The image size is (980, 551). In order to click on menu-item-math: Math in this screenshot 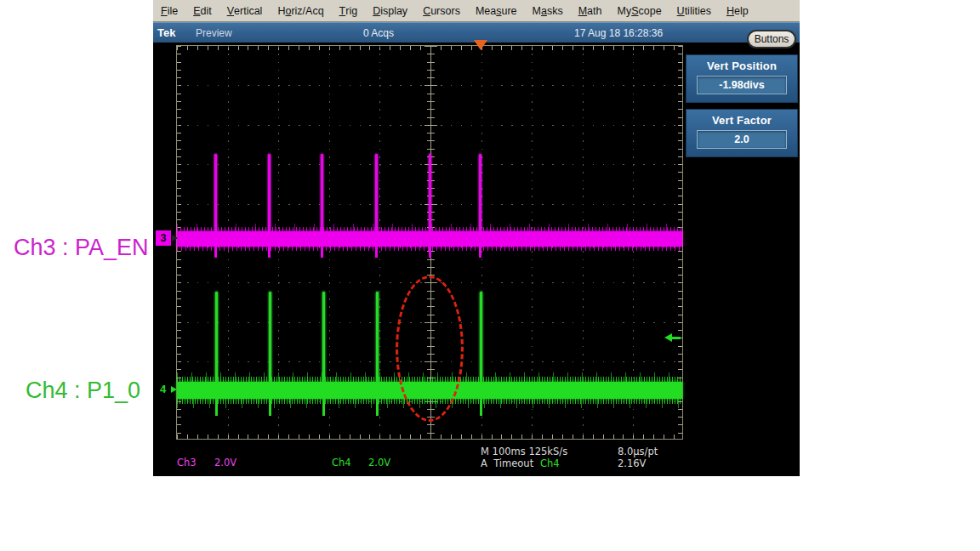, I will do `click(590, 10)`.